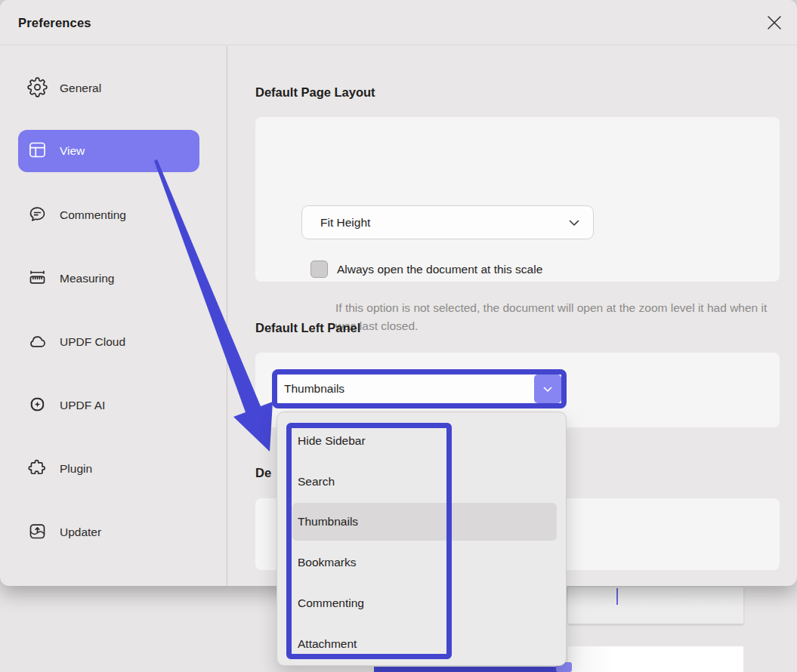 The width and height of the screenshot is (797, 672). I want to click on background-page, so click(656, 659).